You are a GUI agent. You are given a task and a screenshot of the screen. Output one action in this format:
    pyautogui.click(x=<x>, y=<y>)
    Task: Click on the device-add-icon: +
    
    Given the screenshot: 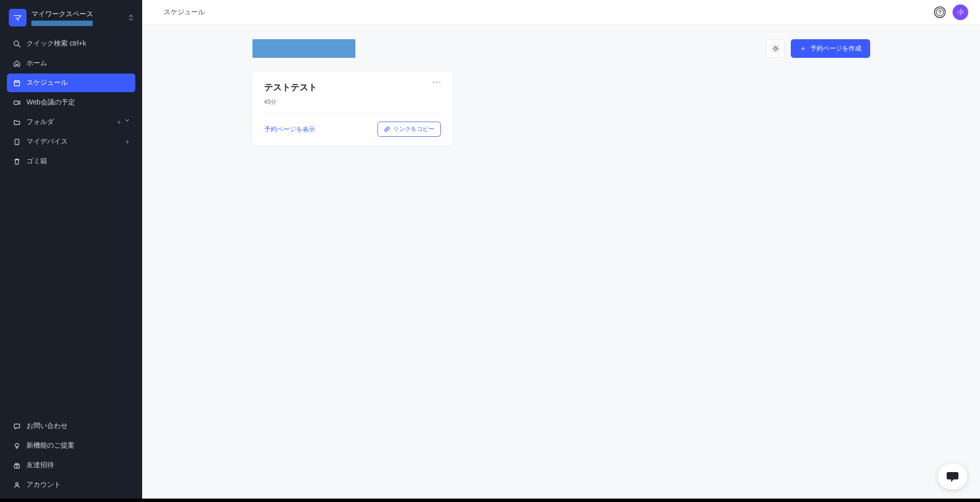 What is the action you would take?
    pyautogui.click(x=127, y=142)
    